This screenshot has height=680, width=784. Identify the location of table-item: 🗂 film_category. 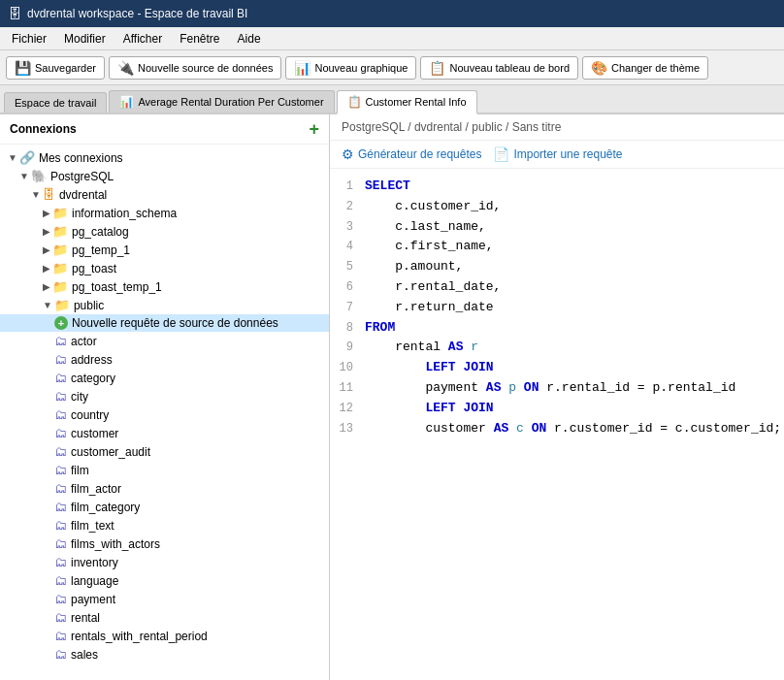
(165, 506).